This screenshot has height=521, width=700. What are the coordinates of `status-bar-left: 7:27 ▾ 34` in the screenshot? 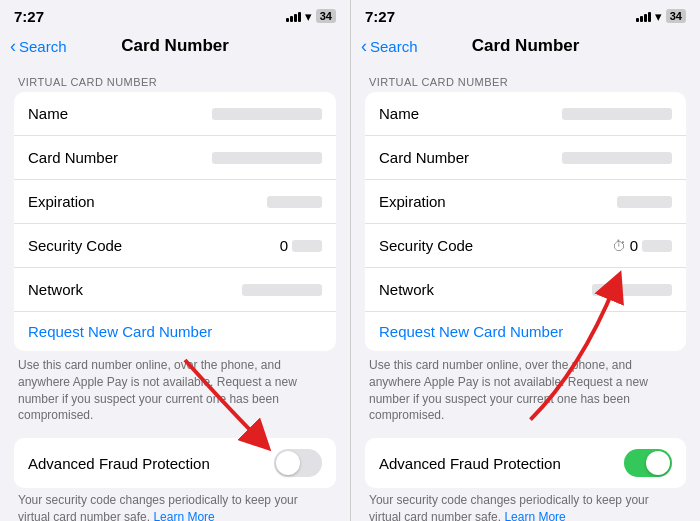 It's located at (175, 14).